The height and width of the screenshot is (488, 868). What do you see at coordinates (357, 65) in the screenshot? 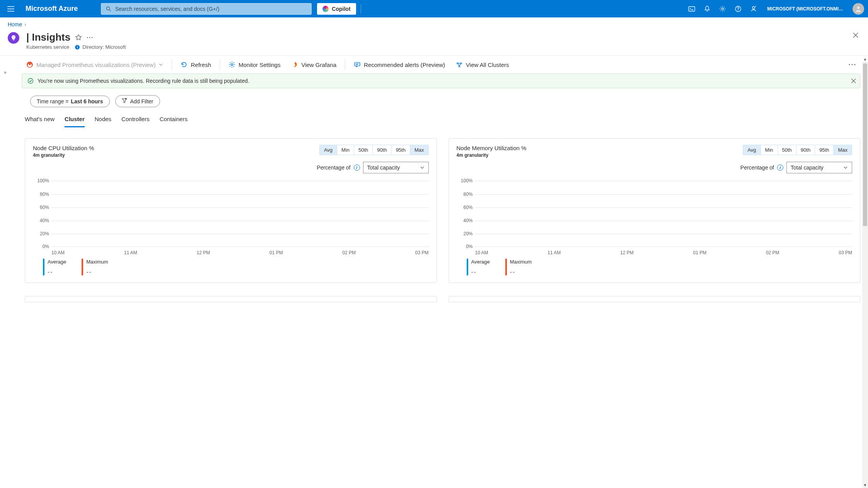
I see `alerts-icon` at bounding box center [357, 65].